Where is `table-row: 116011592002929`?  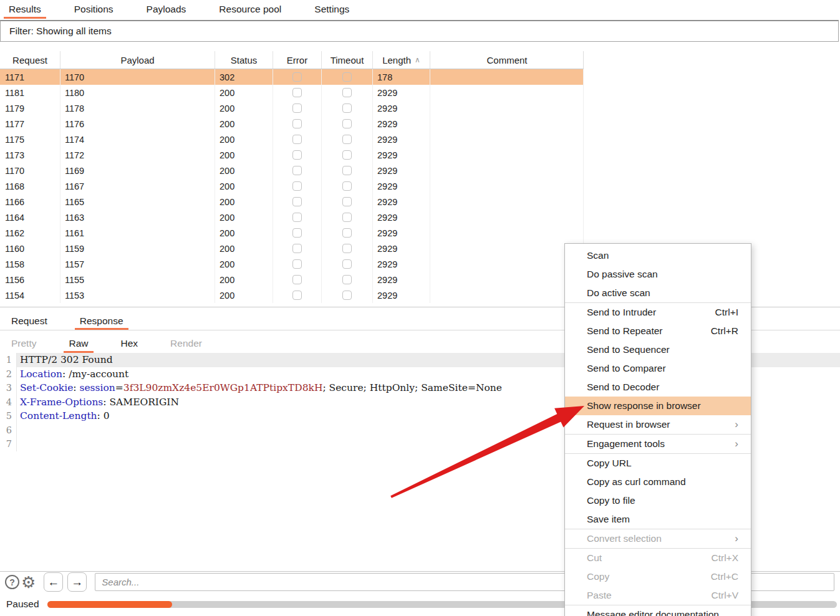
table-row: 116011592002929 is located at coordinates (292, 248).